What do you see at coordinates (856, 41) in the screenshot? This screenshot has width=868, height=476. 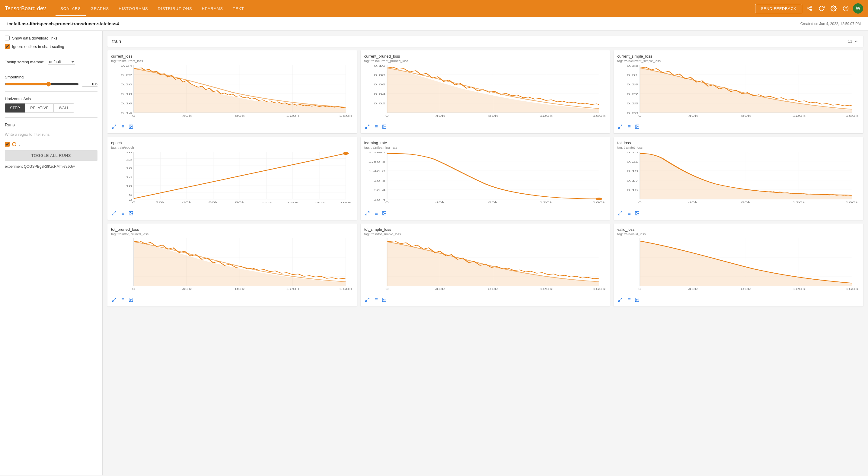 I see `chevron-up-icon` at bounding box center [856, 41].